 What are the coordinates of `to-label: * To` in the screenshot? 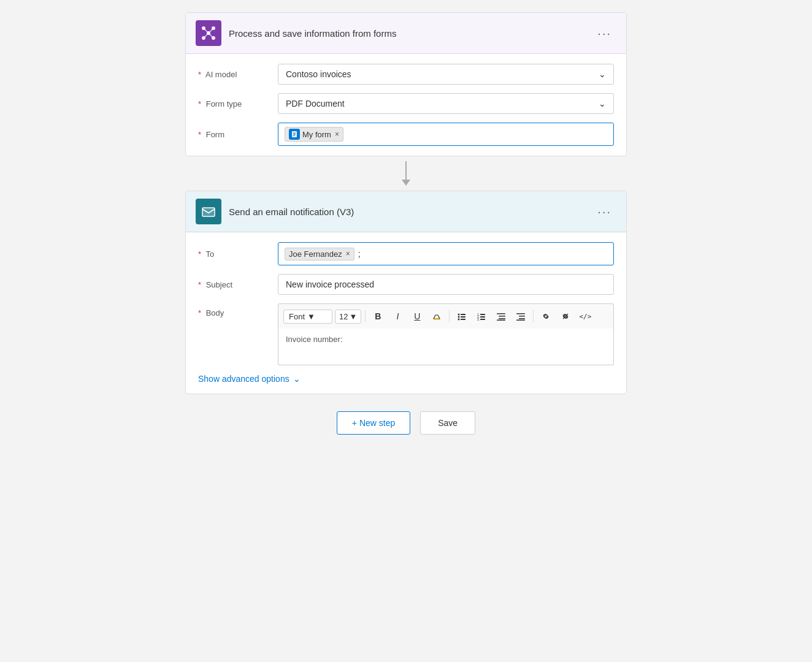 It's located at (238, 254).